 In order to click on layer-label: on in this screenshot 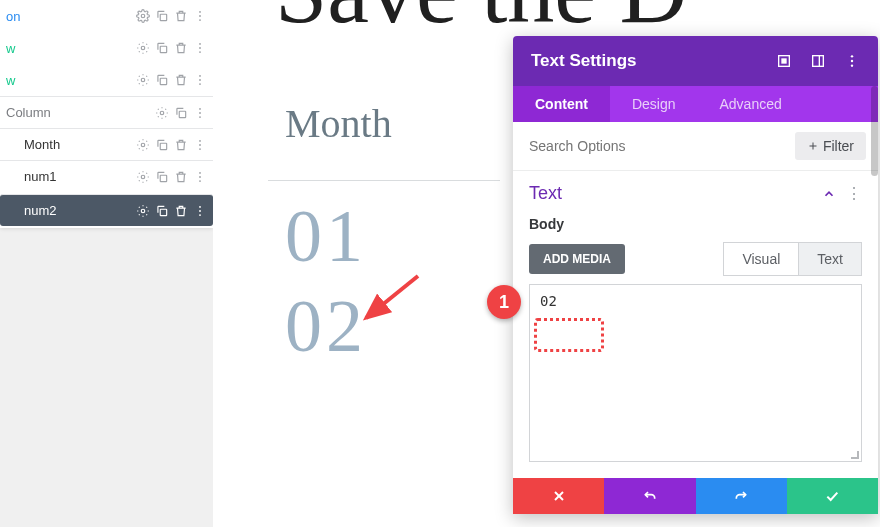, I will do `click(71, 16)`.